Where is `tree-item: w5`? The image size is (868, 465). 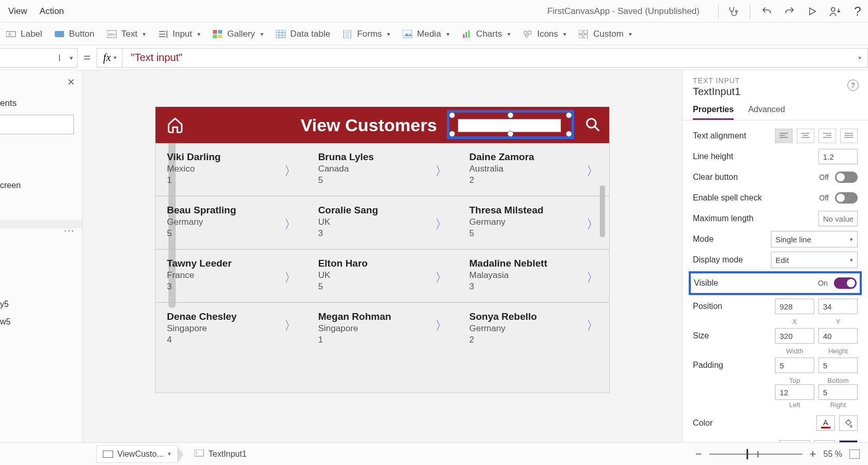 tree-item: w5 is located at coordinates (41, 322).